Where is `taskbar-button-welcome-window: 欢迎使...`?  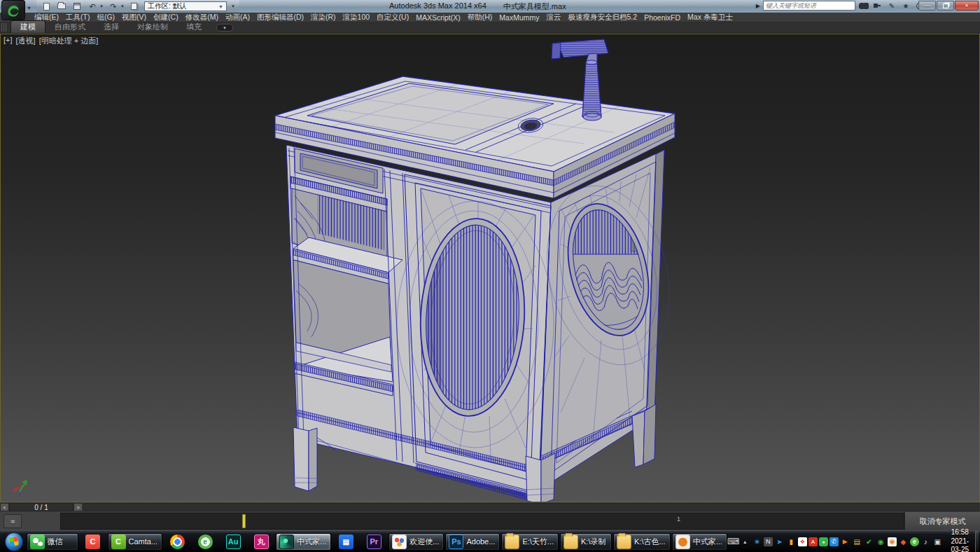 taskbar-button-welcome-window: 欢迎使... is located at coordinates (416, 542).